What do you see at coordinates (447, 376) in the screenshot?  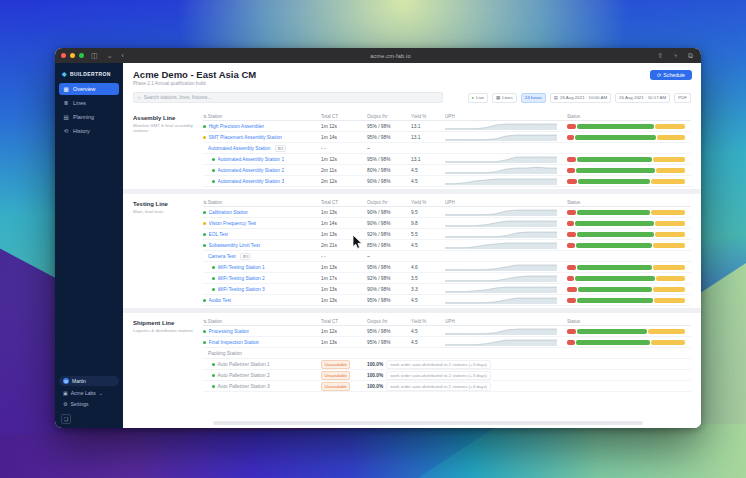 I see `table-row: Auto Palletizer Station 2Unavailable100.…` at bounding box center [447, 376].